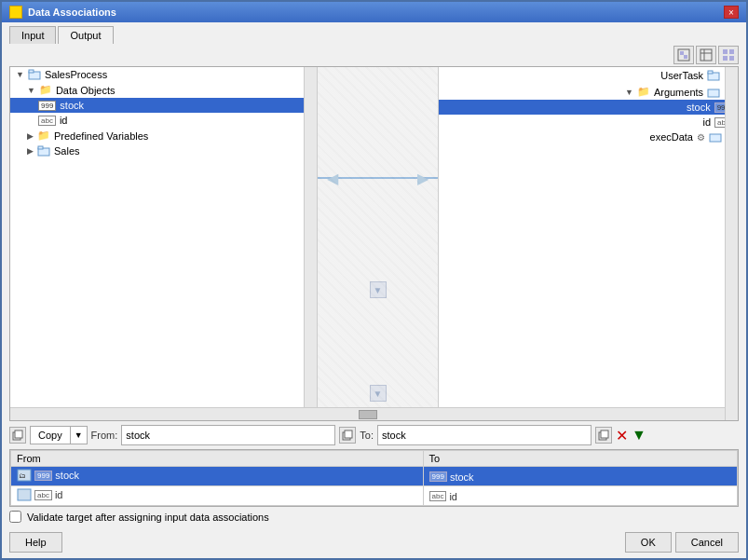 The width and height of the screenshot is (748, 560). What do you see at coordinates (43, 496) in the screenshot?
I see `row2-from-badge: abc` at bounding box center [43, 496].